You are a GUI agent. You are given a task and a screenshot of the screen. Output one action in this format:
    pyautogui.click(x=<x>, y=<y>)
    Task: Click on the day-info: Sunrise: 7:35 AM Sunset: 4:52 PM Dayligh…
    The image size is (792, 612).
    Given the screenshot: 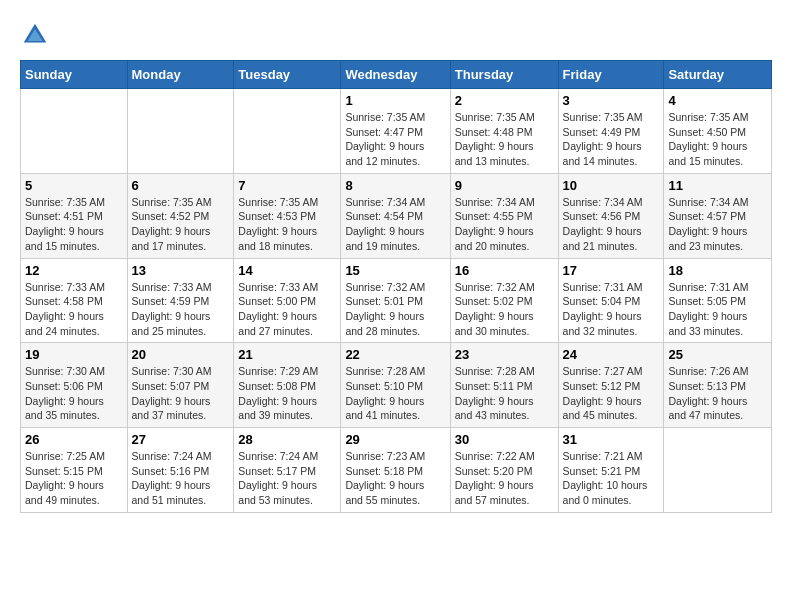 What is the action you would take?
    pyautogui.click(x=181, y=224)
    